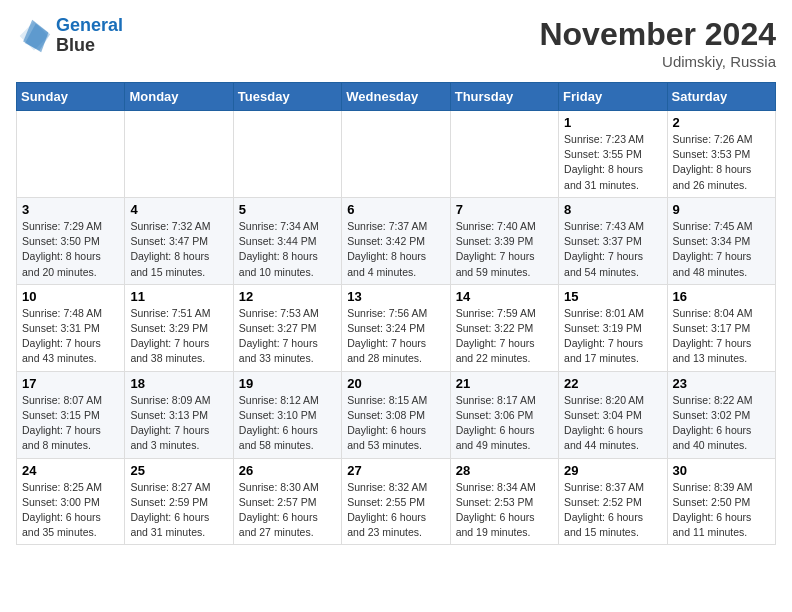  I want to click on day-info: Sunrise: 8:20 AM Sunset: 3:04 PM Dayligh…, so click(612, 424).